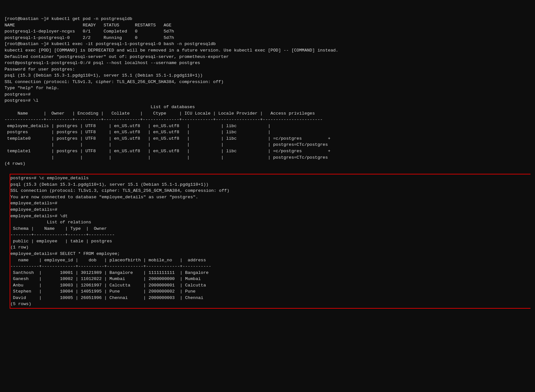  What do you see at coordinates (268, 19) in the screenshot?
I see `terminal-line: [root@bastian ~]# kubectl get pod -n pos…` at bounding box center [268, 19].